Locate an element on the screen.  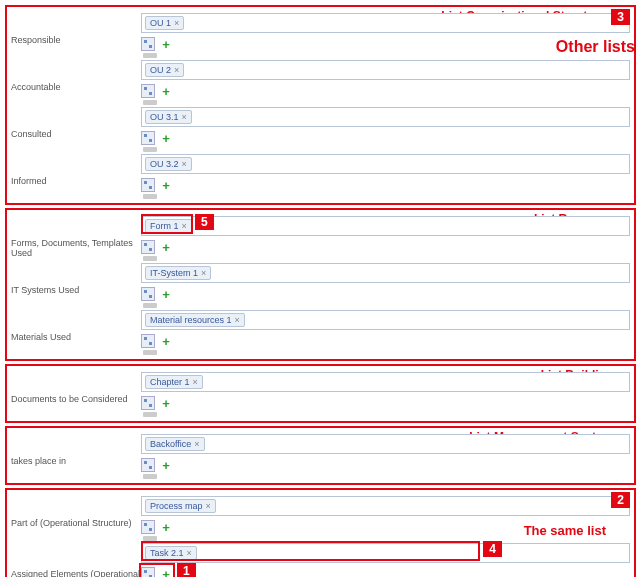
row-it-systems: IT Systems Used IT-System 1× + is located at coordinates (320, 284).